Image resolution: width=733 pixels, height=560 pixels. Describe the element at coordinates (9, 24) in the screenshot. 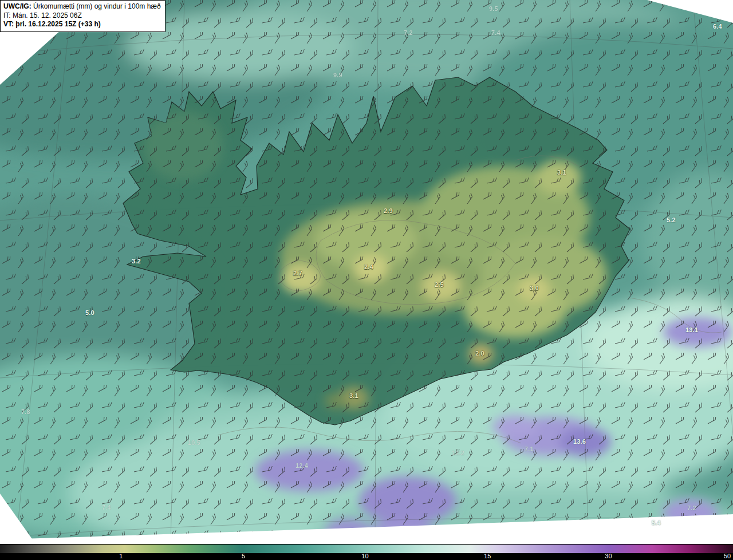

I see `valid-time-label: VT:` at that location.